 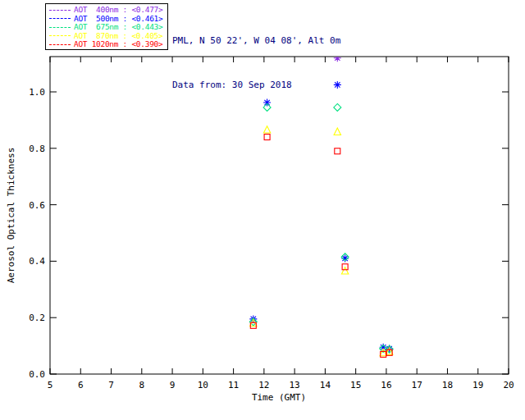 I want to click on x-tick-label: 6, so click(x=80, y=386).